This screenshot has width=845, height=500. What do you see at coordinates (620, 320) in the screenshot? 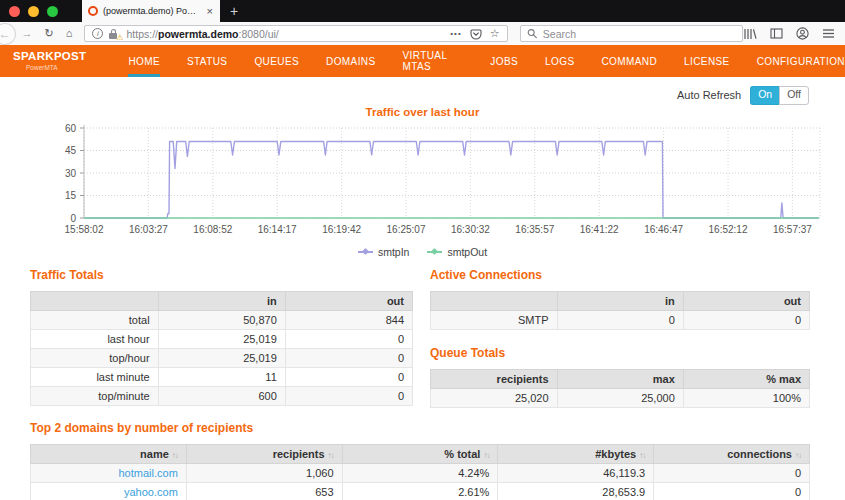
I see `table-row: SMTP00` at bounding box center [620, 320].